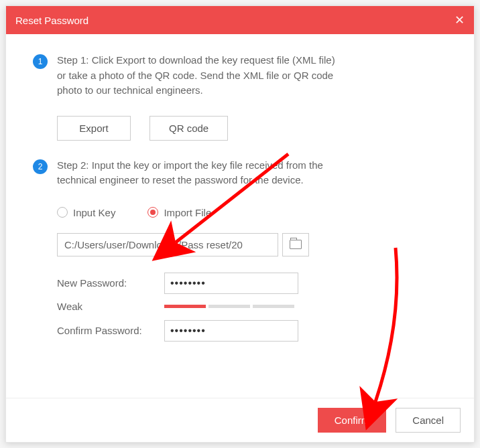  I want to click on step-1-buttons: Export QR code, so click(252, 129).